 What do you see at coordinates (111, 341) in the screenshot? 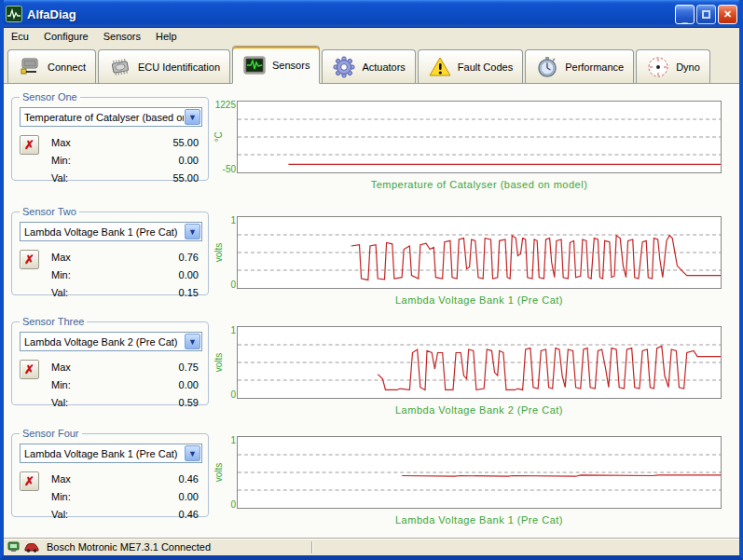
I see `sensor-three-select: Lambda Voltage Bank 2 (Pre Cat) ▼` at bounding box center [111, 341].